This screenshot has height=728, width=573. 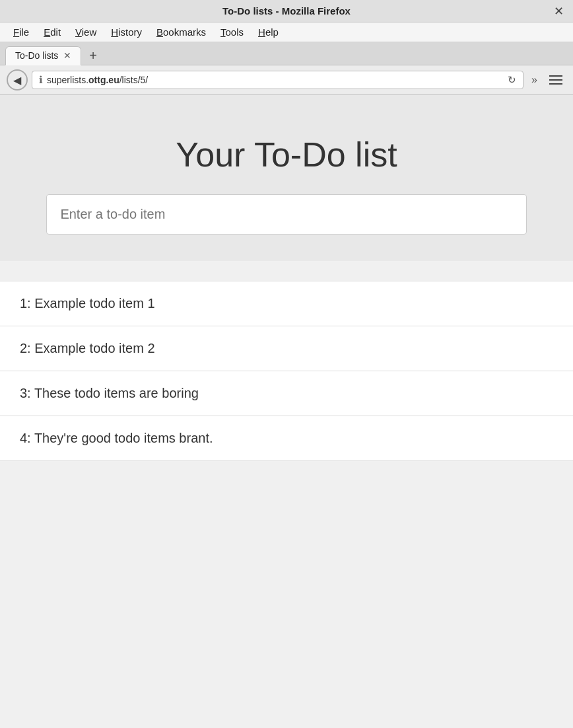 What do you see at coordinates (286, 214) in the screenshot?
I see `todo-input` at bounding box center [286, 214].